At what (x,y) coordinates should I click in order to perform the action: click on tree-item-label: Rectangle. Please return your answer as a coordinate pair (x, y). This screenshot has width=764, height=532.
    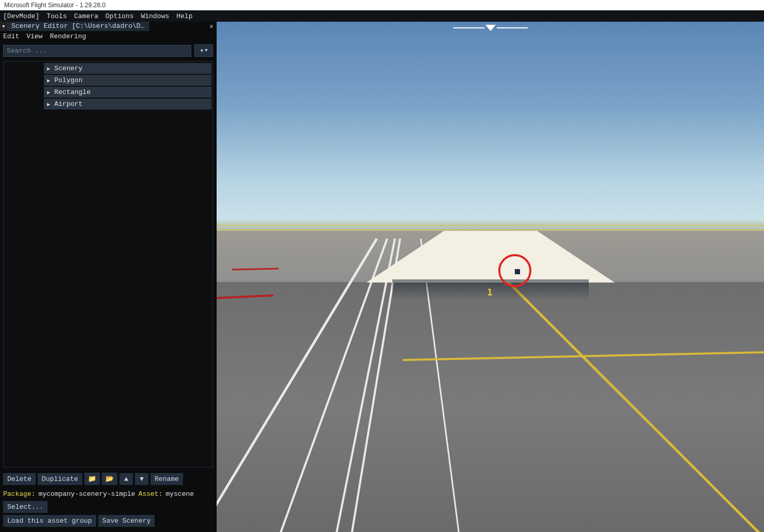
    Looking at the image, I should click on (72, 92).